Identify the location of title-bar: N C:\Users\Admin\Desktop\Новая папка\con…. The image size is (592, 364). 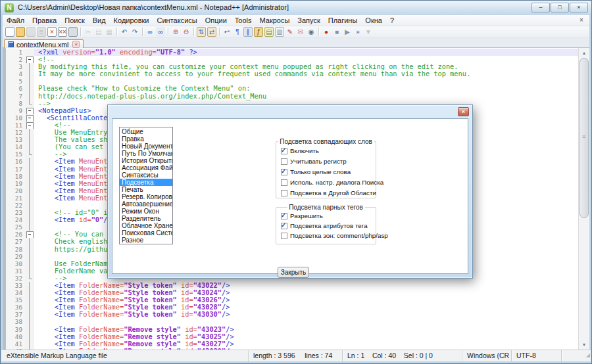
(296, 8).